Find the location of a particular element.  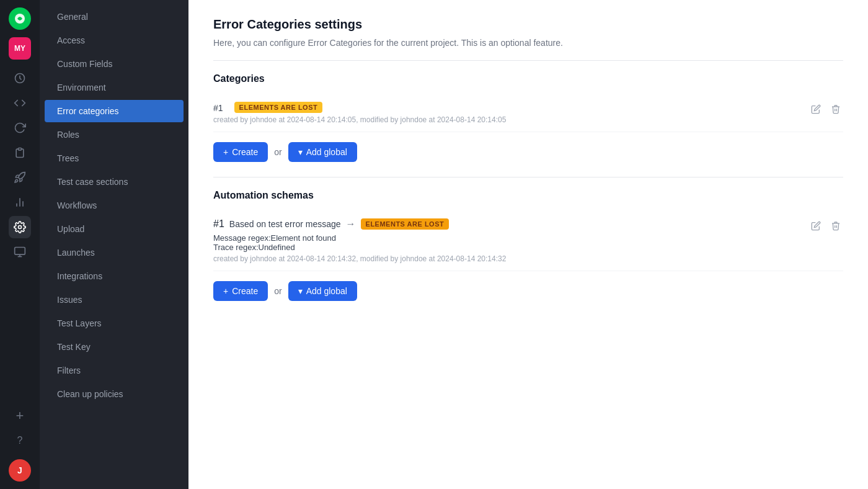

user-avatar: J is located at coordinates (20, 470).